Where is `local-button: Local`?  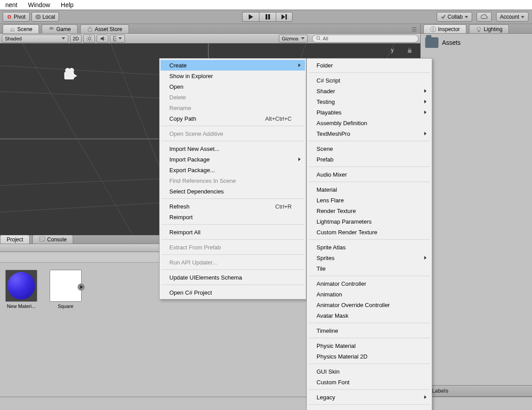 local-button: Local is located at coordinates (45, 17).